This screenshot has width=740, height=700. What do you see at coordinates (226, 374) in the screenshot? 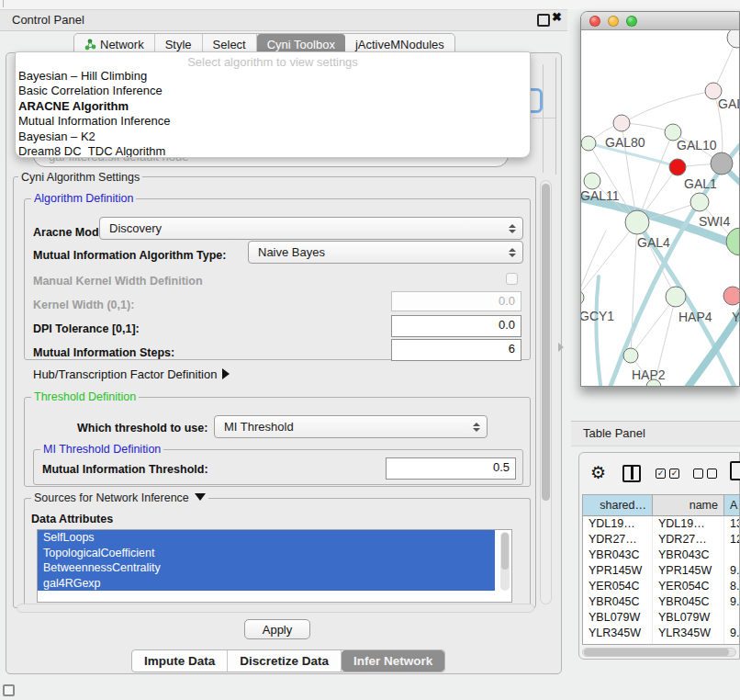
I see `expand-right-icon` at bounding box center [226, 374].